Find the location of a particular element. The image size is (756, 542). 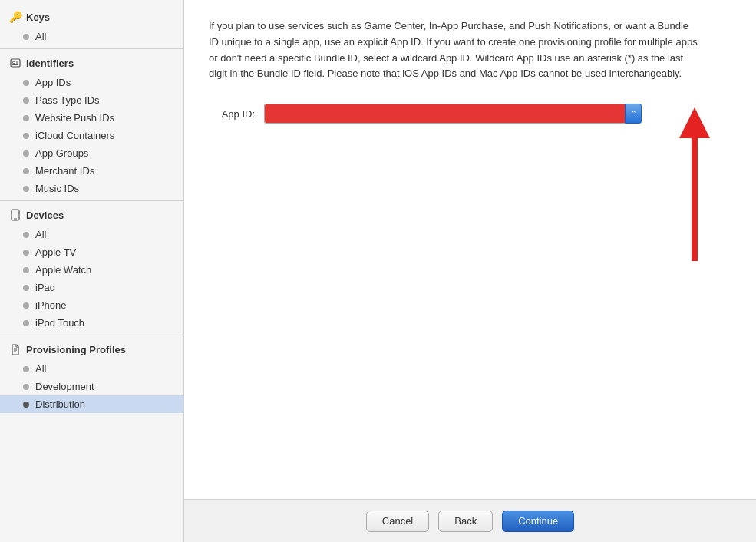

sidebar-section-provisioning-label: Provisioning Profiles is located at coordinates (76, 350).